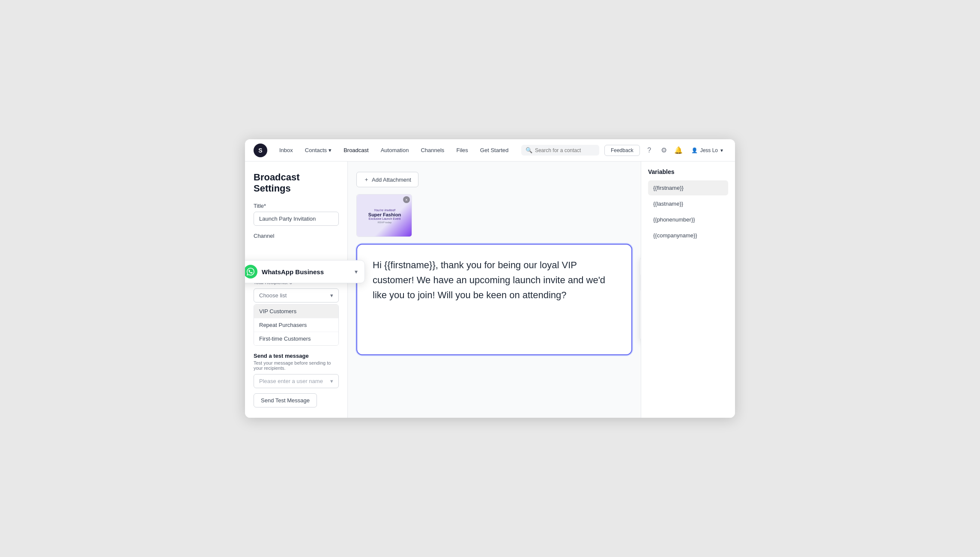 The image size is (980, 557). Describe the element at coordinates (666, 150) in the screenshot. I see `nav-right: Feedback ? ⚙ 🔔 👤 Jess Lo ▾` at that location.